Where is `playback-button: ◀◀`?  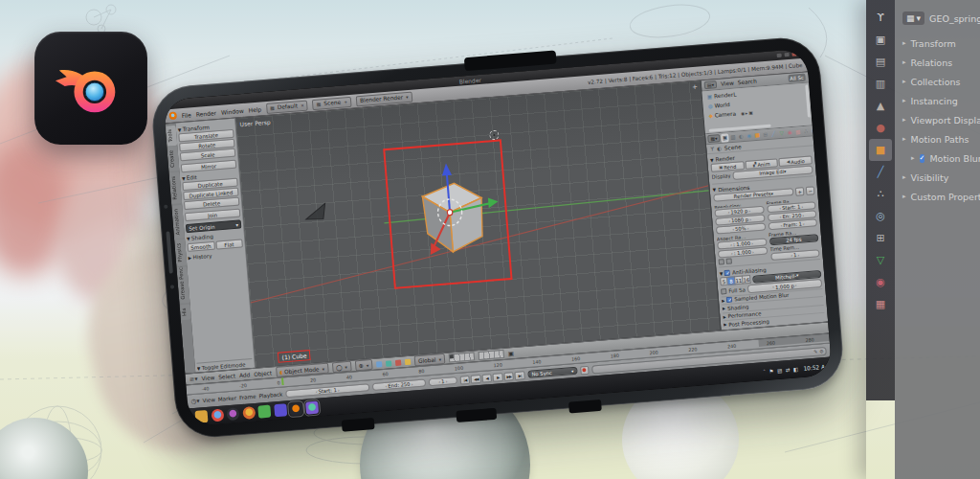 playback-button: ◀◀ is located at coordinates (477, 378).